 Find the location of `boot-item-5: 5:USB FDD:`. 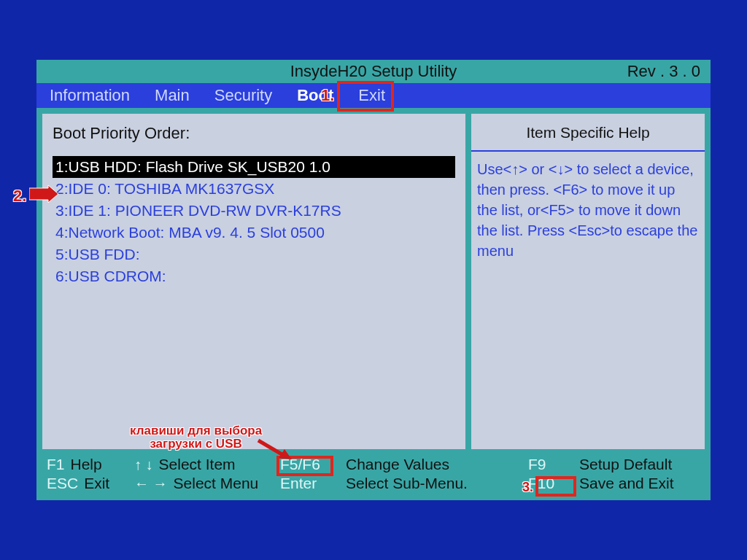

boot-item-5: 5:USB FDD: is located at coordinates (254, 254).